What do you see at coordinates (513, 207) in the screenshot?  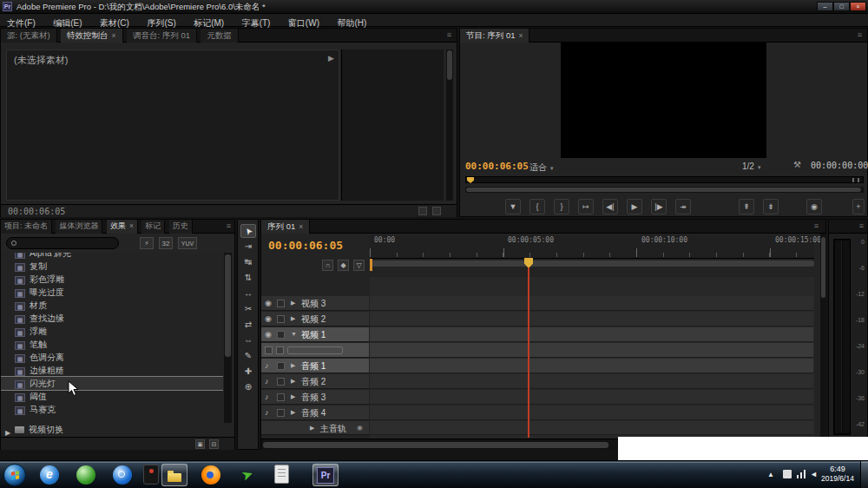 I see `add-marker-button: ▼` at bounding box center [513, 207].